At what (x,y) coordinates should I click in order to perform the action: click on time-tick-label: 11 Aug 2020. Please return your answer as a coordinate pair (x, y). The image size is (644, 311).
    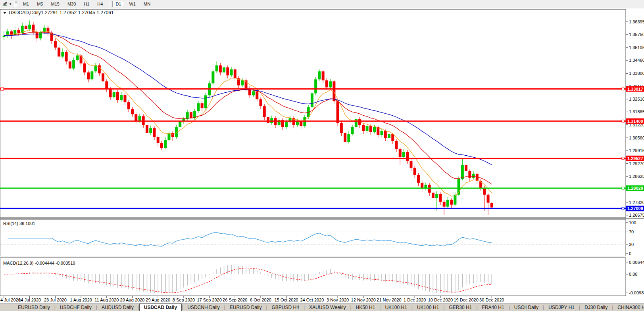
    Looking at the image, I should click on (106, 300).